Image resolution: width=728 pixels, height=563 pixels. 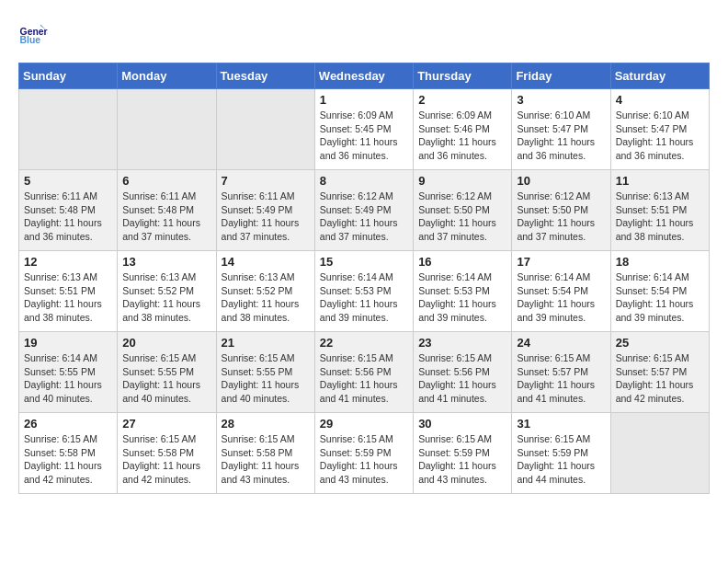 What do you see at coordinates (561, 261) in the screenshot?
I see `day-number: 17` at bounding box center [561, 261].